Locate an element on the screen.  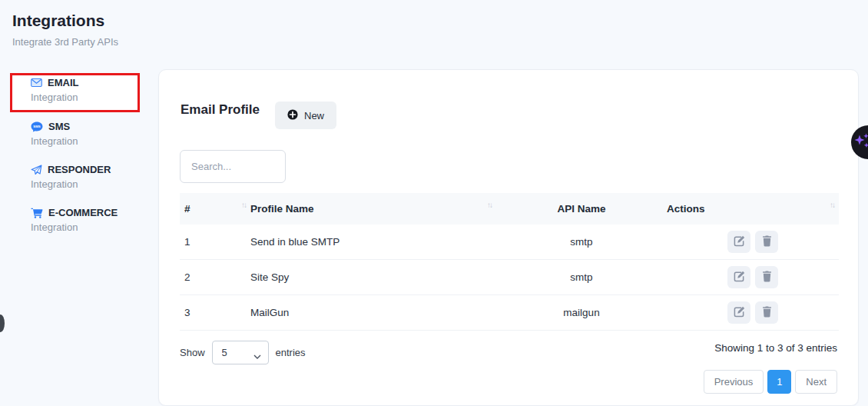
table-header-row: # ↑↓ Profile Name ↑↓ API Name Actions ↑↓ is located at coordinates (509, 209).